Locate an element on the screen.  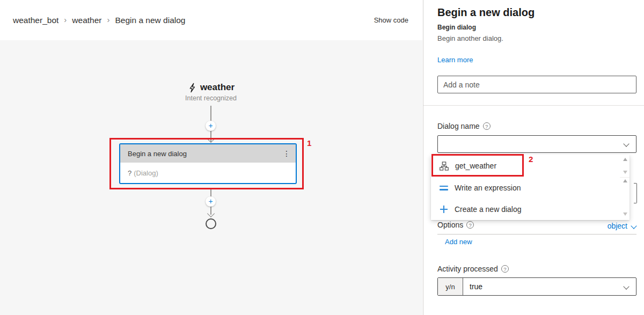
org-chart-icon is located at coordinates (444, 166).